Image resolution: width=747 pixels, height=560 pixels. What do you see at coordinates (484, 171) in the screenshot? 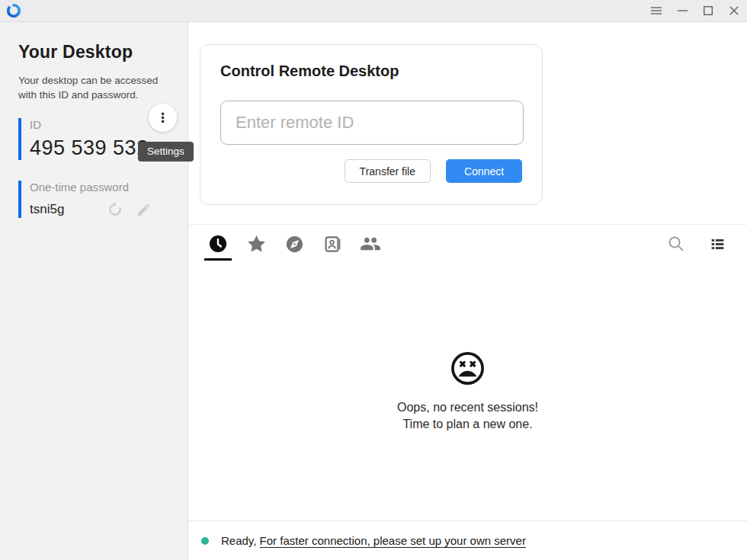
I see `connect-button: Connect` at bounding box center [484, 171].